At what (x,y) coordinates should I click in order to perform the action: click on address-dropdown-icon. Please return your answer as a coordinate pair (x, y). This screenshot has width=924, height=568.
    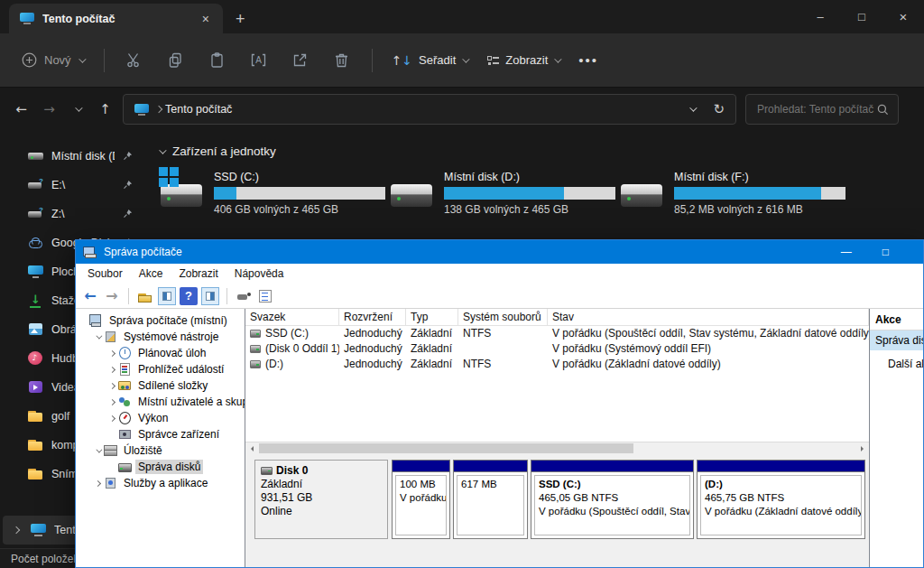
    Looking at the image, I should click on (694, 107).